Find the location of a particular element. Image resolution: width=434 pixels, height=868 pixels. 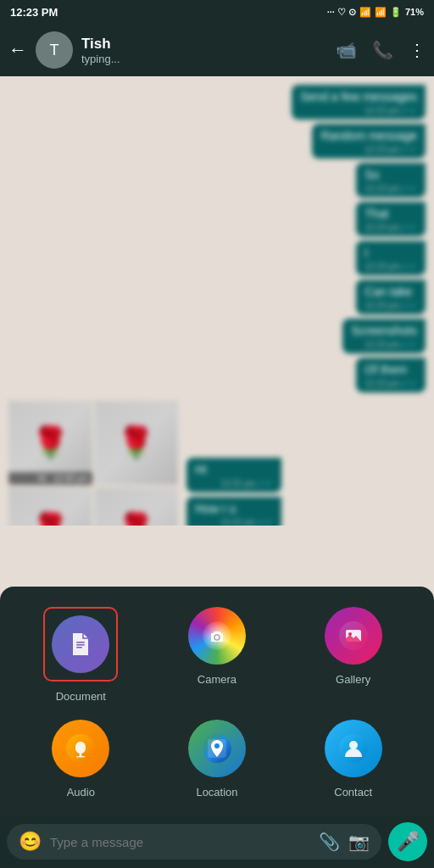

message-bubble: I 12:23 pm✓✓ is located at coordinates (391, 258).